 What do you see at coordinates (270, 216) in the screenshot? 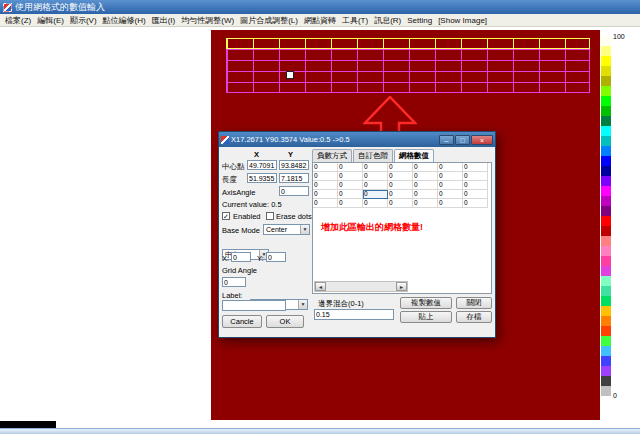
I see `erase-dots-checkbox` at bounding box center [270, 216].